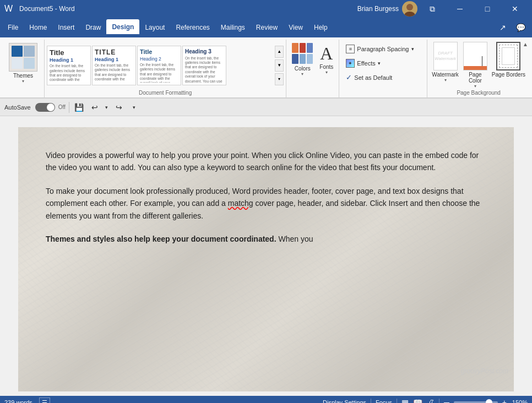  Describe the element at coordinates (40, 9) in the screenshot. I see `title-bar-left: W Document5 - Word` at that location.